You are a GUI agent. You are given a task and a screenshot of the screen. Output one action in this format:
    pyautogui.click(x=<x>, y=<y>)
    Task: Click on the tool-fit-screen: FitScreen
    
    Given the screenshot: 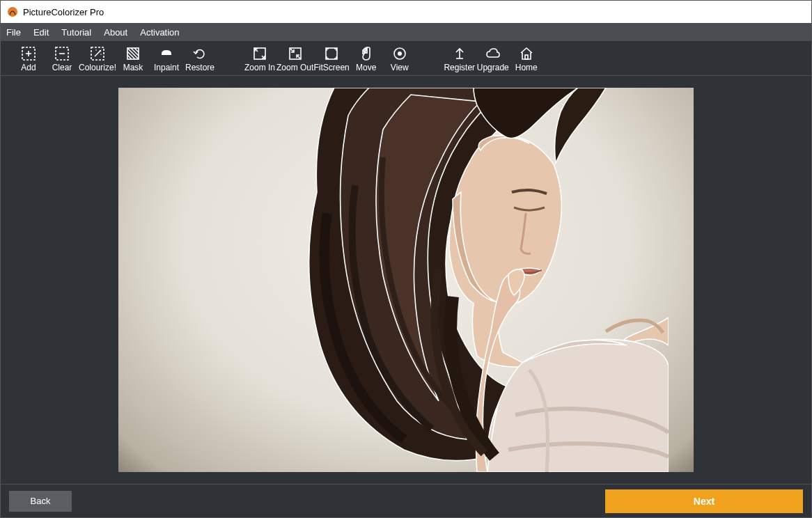 What is the action you would take?
    pyautogui.click(x=331, y=58)
    